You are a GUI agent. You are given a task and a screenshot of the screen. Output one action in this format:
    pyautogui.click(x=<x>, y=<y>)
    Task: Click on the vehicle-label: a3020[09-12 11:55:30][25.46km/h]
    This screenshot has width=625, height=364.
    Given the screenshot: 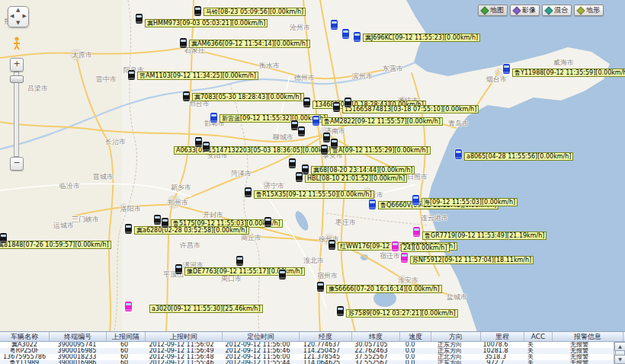 What is the action you would take?
    pyautogui.click(x=206, y=309)
    